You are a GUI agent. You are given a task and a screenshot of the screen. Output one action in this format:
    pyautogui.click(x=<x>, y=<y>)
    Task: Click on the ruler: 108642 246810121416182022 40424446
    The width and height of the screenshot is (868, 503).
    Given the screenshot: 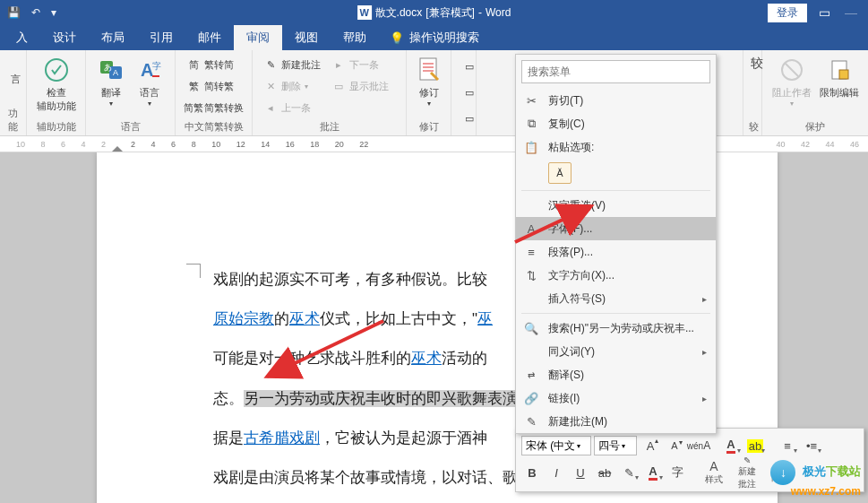 What is the action you would take?
    pyautogui.click(x=434, y=144)
    